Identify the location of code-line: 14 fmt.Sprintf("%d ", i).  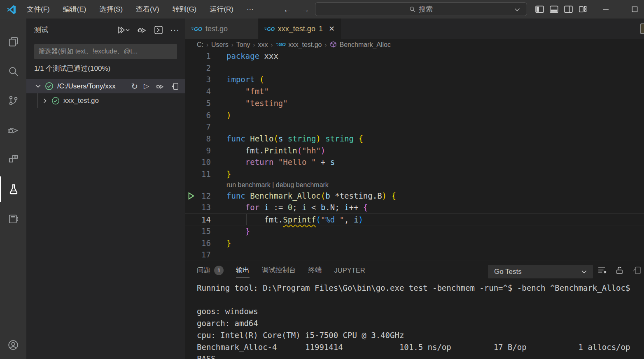
(415, 220).